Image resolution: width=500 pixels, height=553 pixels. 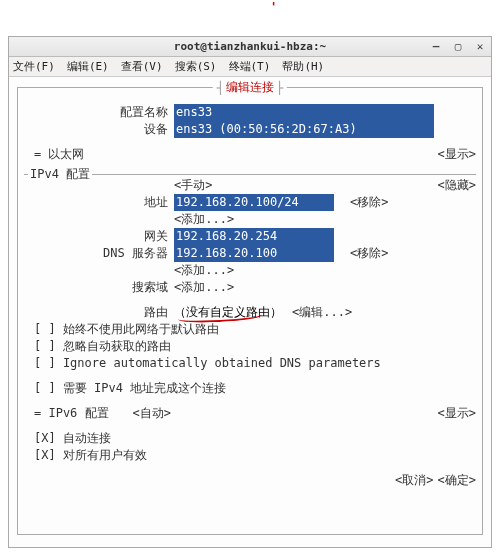 What do you see at coordinates (66, 414) in the screenshot?
I see `ipv6-section: = IPv6 配置` at bounding box center [66, 414].